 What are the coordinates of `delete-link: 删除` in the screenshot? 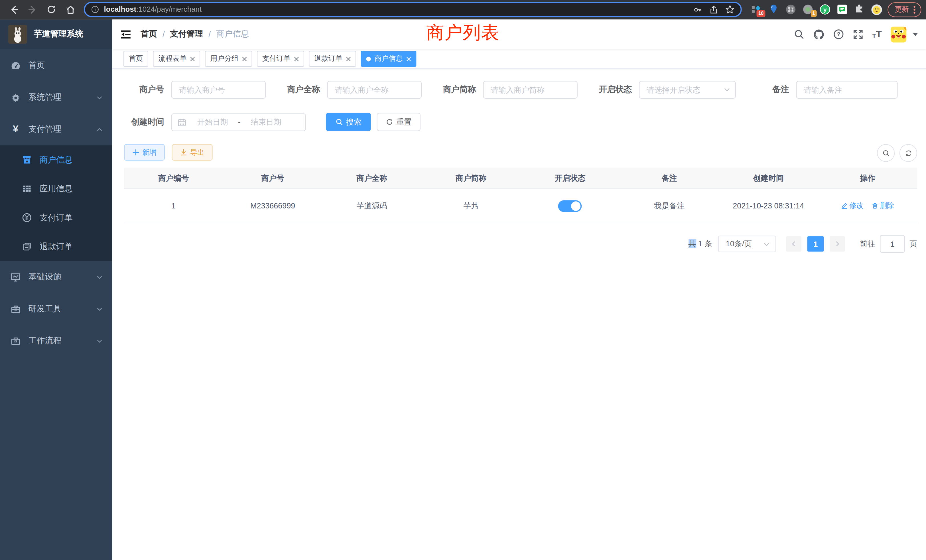 It's located at (883, 206).